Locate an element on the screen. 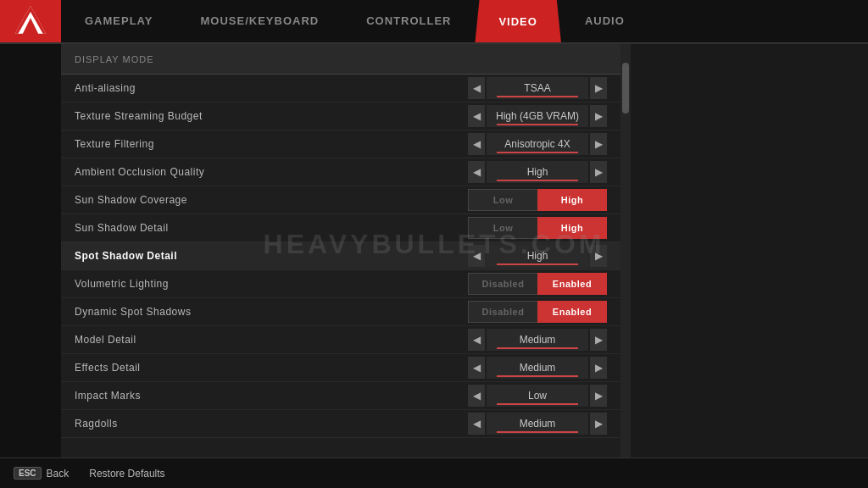 The width and height of the screenshot is (868, 488). tab-mouse-keyboard: MOUSE/KEYBOARD is located at coordinates (259, 21).